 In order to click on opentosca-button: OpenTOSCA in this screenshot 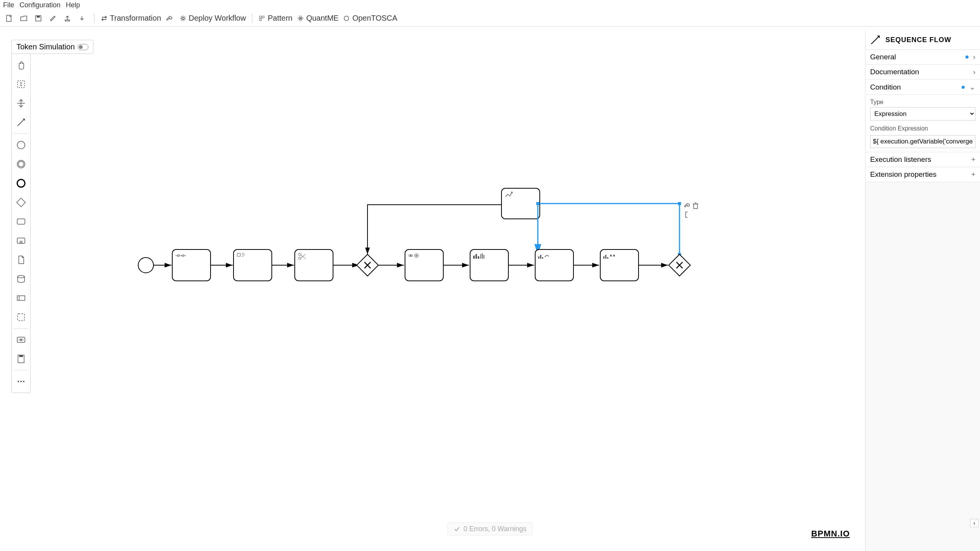, I will do `click(370, 18)`.